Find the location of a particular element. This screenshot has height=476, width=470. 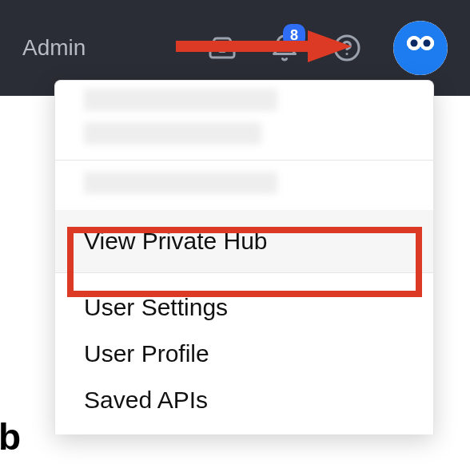

menu-item-user-profile: User Profile is located at coordinates (245, 354).